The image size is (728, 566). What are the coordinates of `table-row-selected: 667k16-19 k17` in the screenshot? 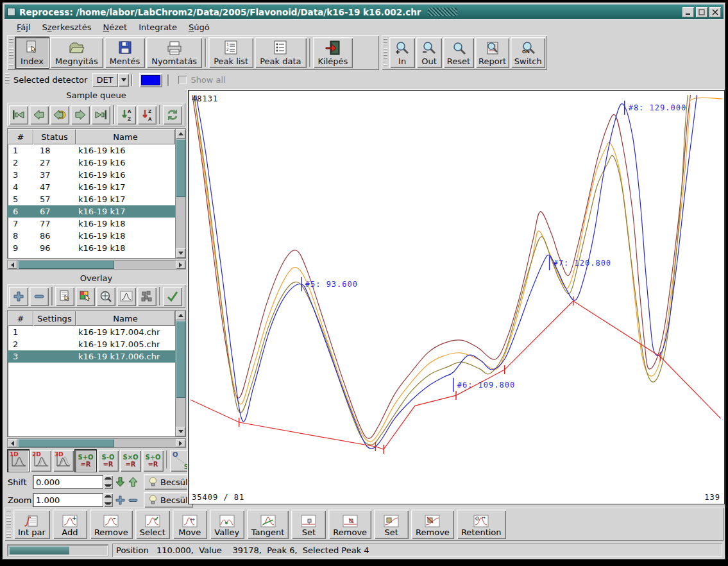 It's located at (91, 212).